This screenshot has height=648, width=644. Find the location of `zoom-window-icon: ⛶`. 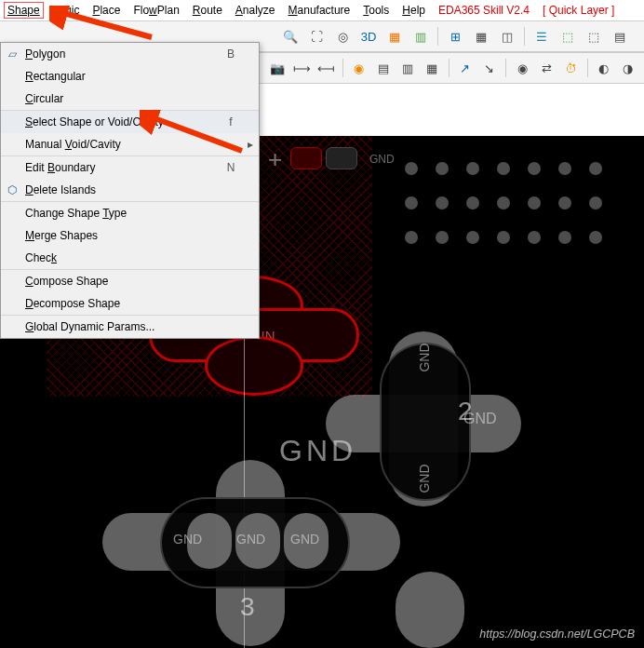

zoom-window-icon: ⛶ is located at coordinates (316, 36).